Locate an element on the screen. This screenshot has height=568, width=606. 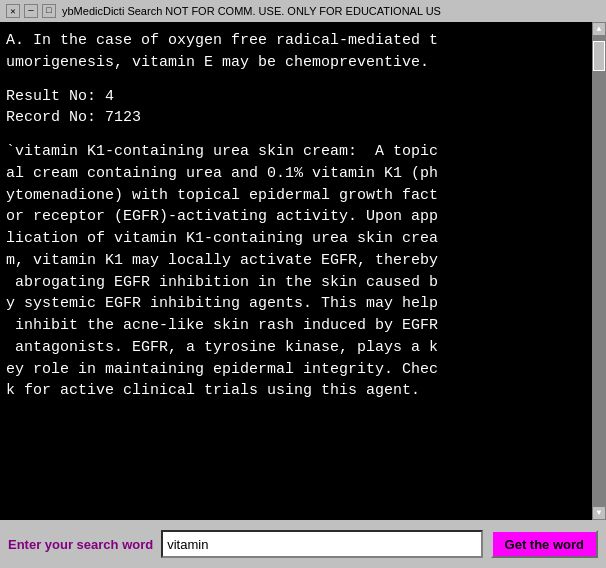
title-bar: ✕ ─ □ ybMedicDicti Search NOT FOR COMM. … is located at coordinates (303, 11).